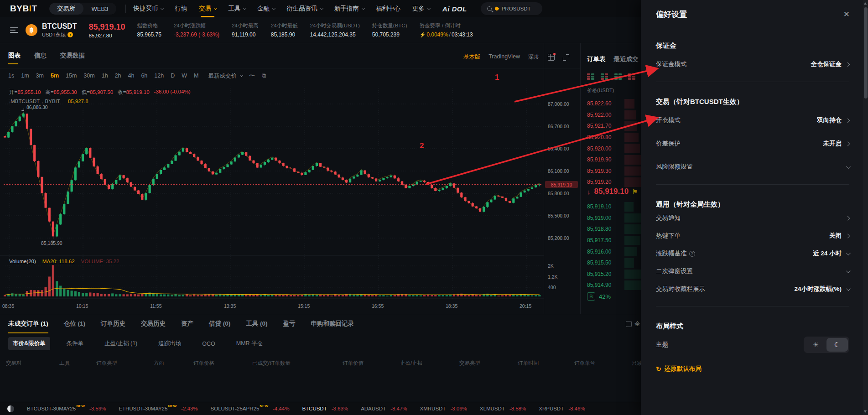 The height and width of the screenshot is (415, 868). Describe the element at coordinates (24, 9) in the screenshot. I see `bybit-logo: BYBIT` at that location.